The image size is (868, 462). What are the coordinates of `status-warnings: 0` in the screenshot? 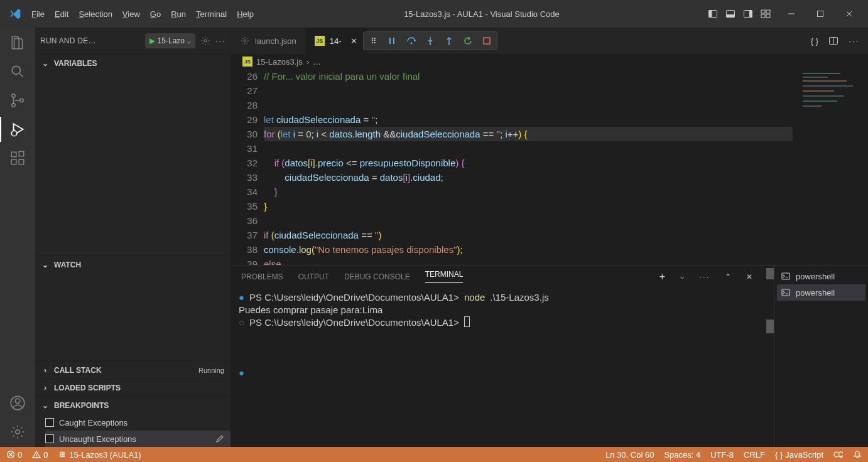 It's located at (40, 454).